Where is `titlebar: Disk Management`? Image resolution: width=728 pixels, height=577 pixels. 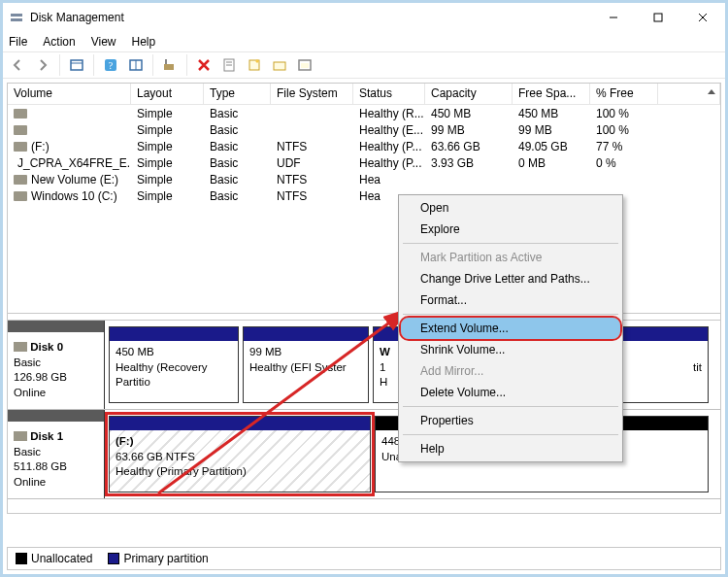
titlebar: Disk Management is located at coordinates (364, 17).